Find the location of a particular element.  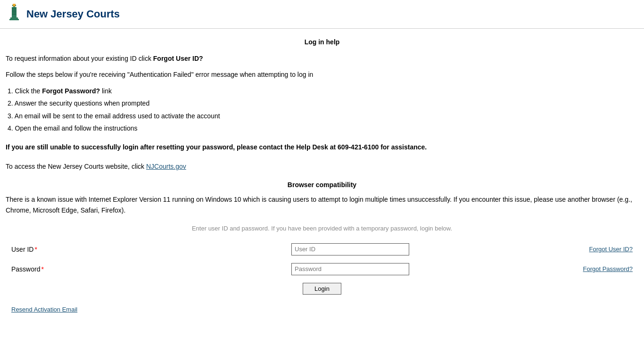

step-1-bold: Forgot Password? is located at coordinates (71, 91).